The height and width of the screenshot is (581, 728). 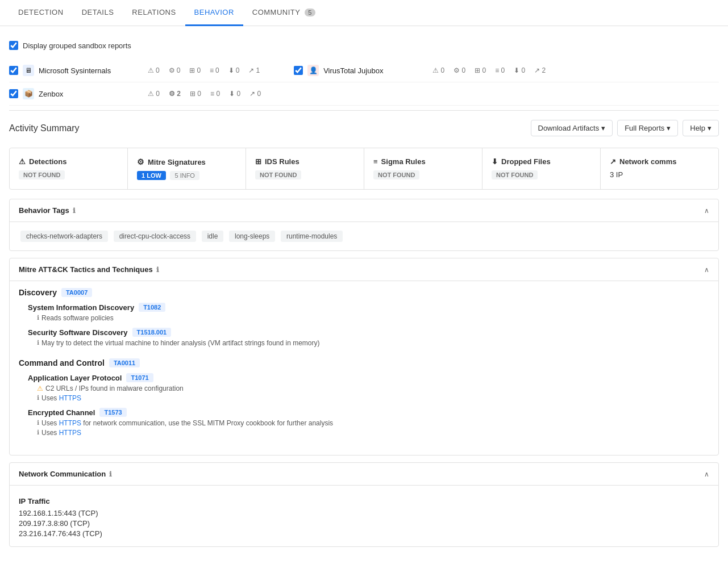 I want to click on mitre-section-header: Mitre ATT&CK Tactics and Techniques ℹ ∧, so click(x=364, y=269).